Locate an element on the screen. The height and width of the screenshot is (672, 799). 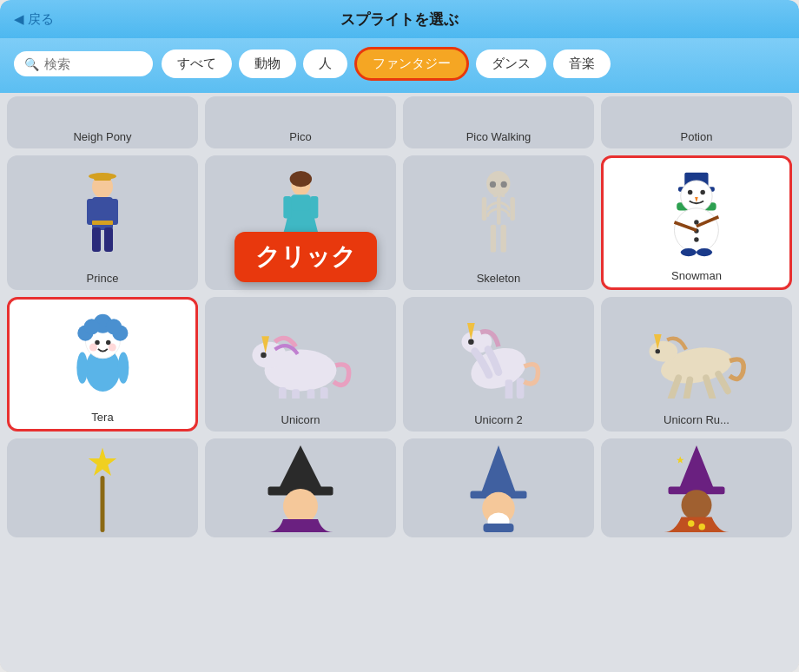
sprite-img-snowman is located at coordinates (697, 214).